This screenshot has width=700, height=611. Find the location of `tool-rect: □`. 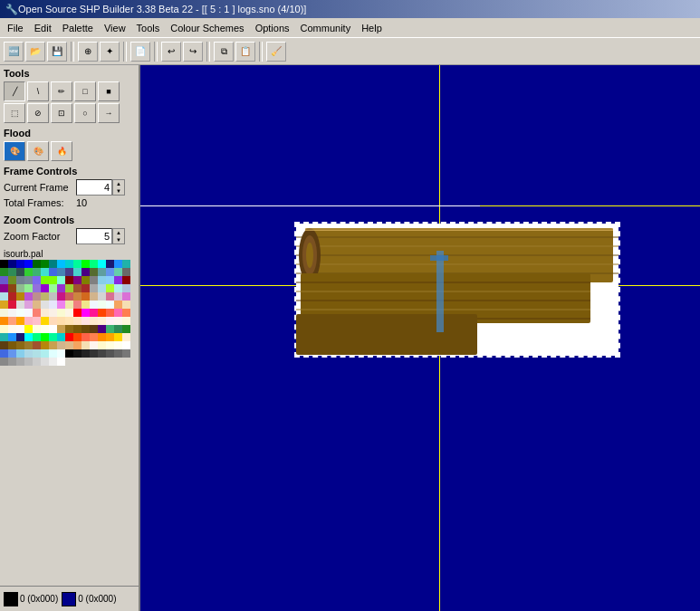

tool-rect: □ is located at coordinates (85, 91).